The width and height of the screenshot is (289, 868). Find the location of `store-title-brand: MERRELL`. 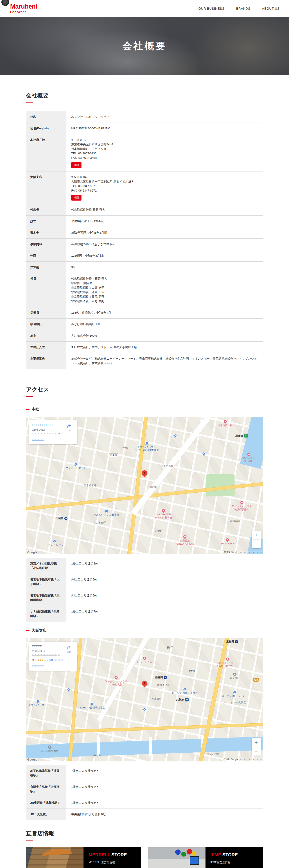

store-title-brand: MERRELL is located at coordinates (99, 855).